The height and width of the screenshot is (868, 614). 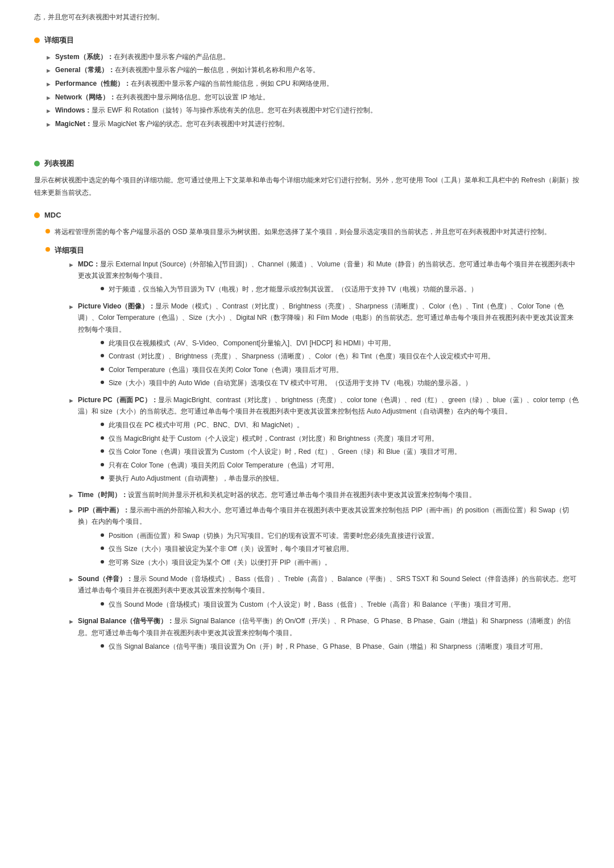 What do you see at coordinates (329, 383) in the screenshot?
I see `picvid-sub-4: Size（大小）项目中的 Auto Wide（自动宽屏）选项仅在 TV 模式中可…` at bounding box center [329, 383].